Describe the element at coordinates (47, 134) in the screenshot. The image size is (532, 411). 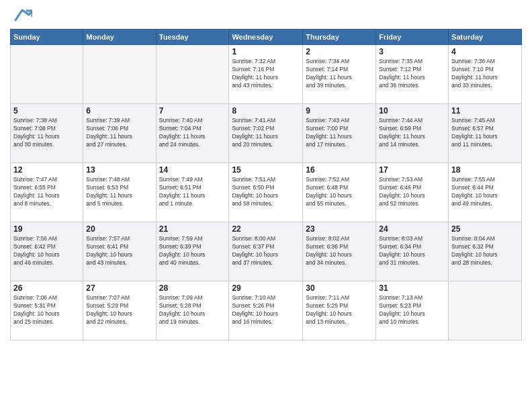
I see `calendar-cell: 5Sunrise: 7:38 AMSunset: 7:08 PMDaylight…` at that location.